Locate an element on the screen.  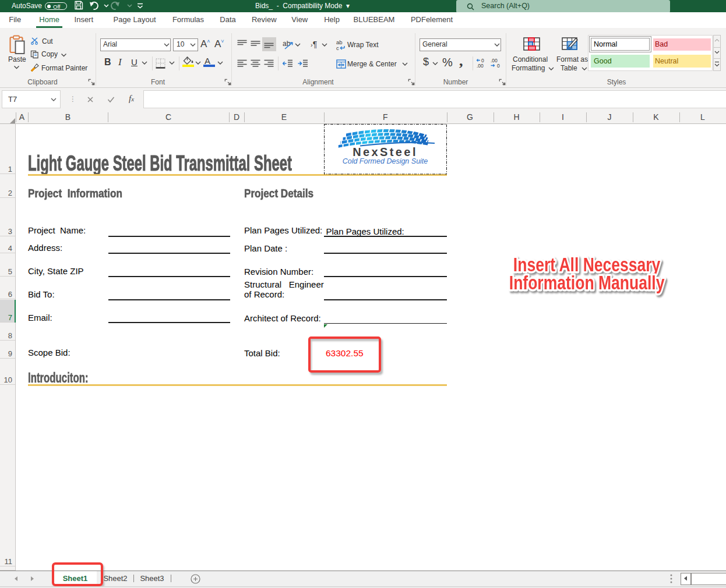
svg-text: Cold Formed Design Suite is located at coordinates (386, 161).